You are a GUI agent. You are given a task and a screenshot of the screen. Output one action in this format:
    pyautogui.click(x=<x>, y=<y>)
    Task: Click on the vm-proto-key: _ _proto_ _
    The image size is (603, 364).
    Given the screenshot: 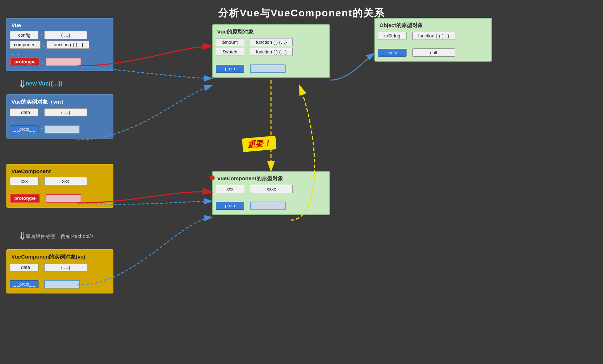 What is the action you would take?
    pyautogui.click(x=24, y=129)
    